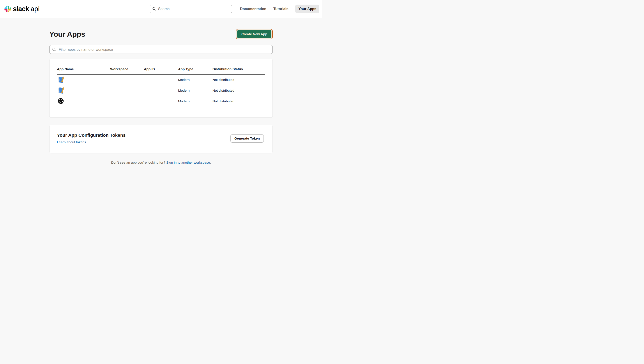  I want to click on footer-prompt-suffix: ., so click(210, 162).